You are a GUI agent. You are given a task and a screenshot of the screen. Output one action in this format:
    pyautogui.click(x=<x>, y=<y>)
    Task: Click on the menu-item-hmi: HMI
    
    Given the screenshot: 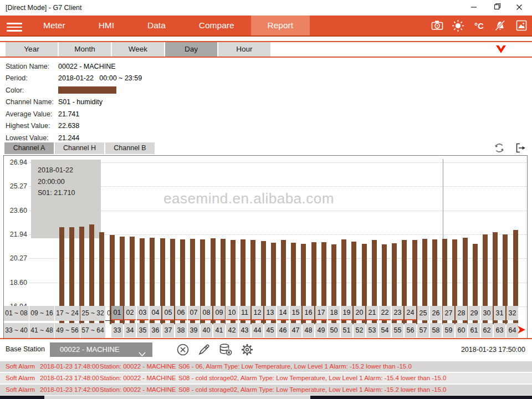 What is the action you would take?
    pyautogui.click(x=106, y=25)
    